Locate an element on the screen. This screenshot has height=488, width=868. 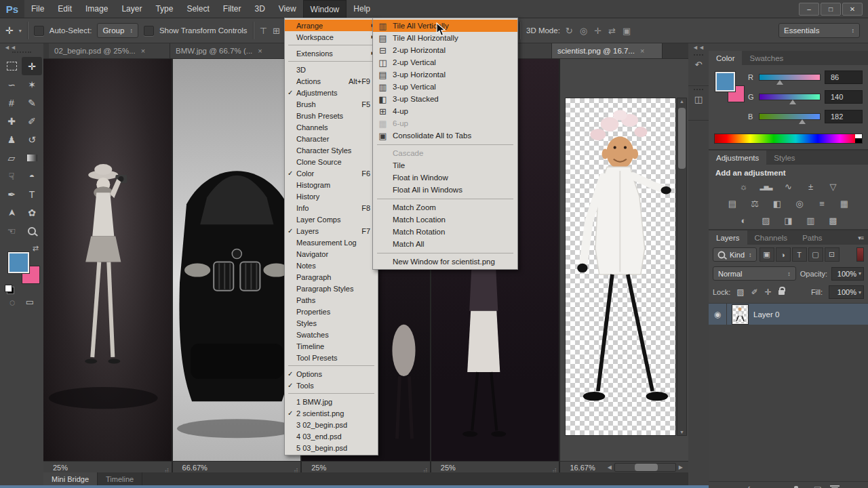
mode-icon: ⇄ is located at coordinates (612, 31).